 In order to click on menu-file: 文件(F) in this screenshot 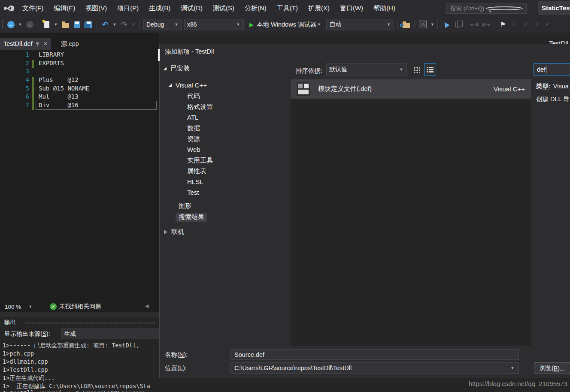, I will do `click(33, 8)`.